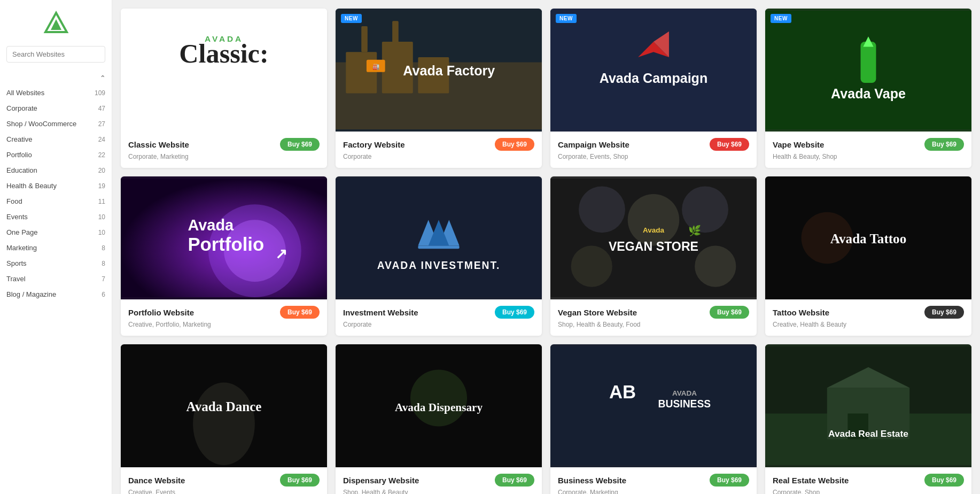  I want to click on buy-button-realestate: Buy $69, so click(944, 480).